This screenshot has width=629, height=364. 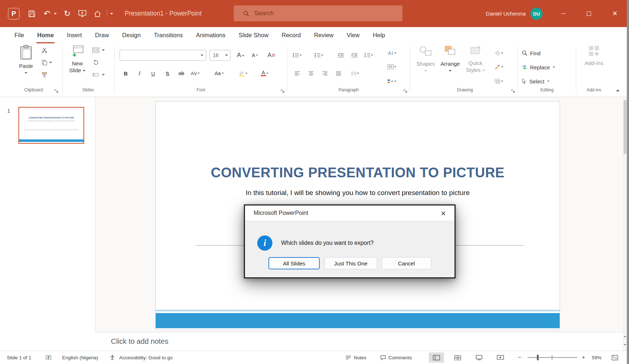 I want to click on section-button, so click(x=96, y=75).